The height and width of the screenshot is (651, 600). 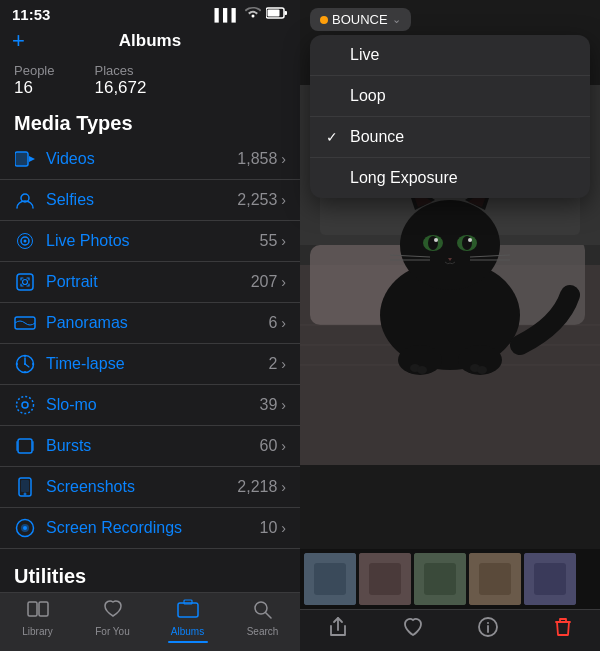 I want to click on live-photos-icon, so click(x=25, y=241).